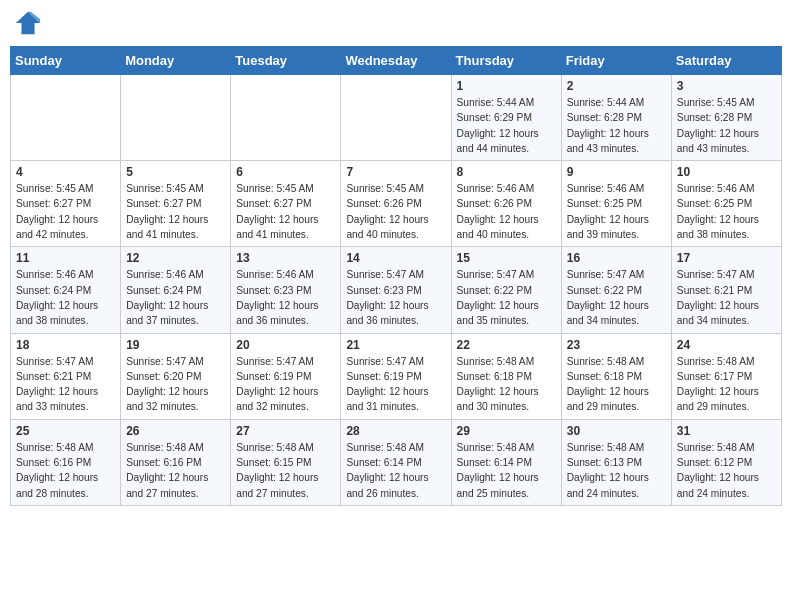 The height and width of the screenshot is (612, 792). I want to click on day-detail: Sunrise: 5:48 AM Sunset: 6:16 PM Dayligh…, so click(176, 470).